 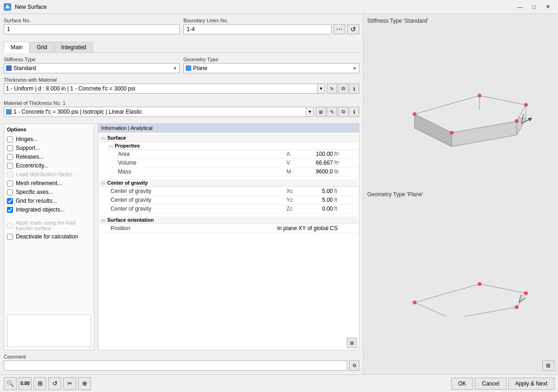 What do you see at coordinates (293, 209) in the screenshot?
I see `row-zc-key: Zc` at bounding box center [293, 209].